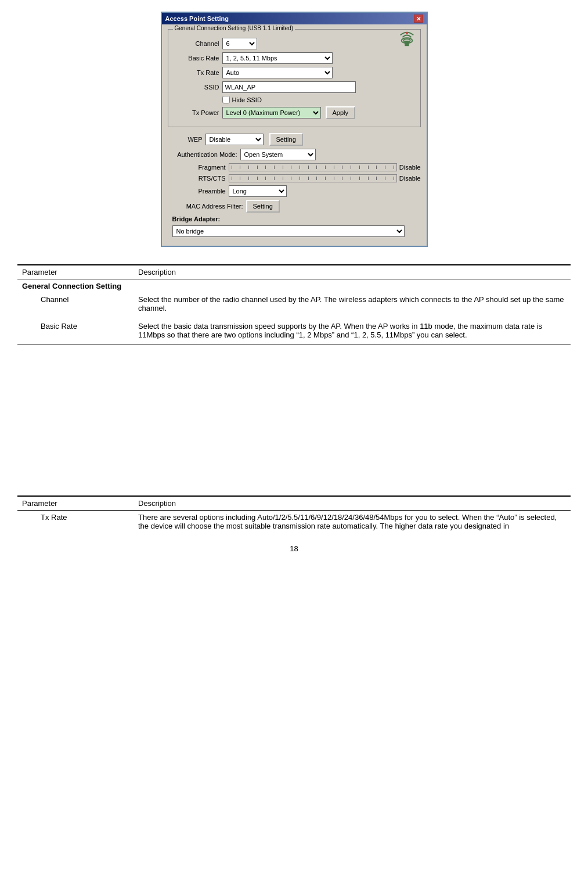  I want to click on table1-col2-header: Description, so click(352, 272).